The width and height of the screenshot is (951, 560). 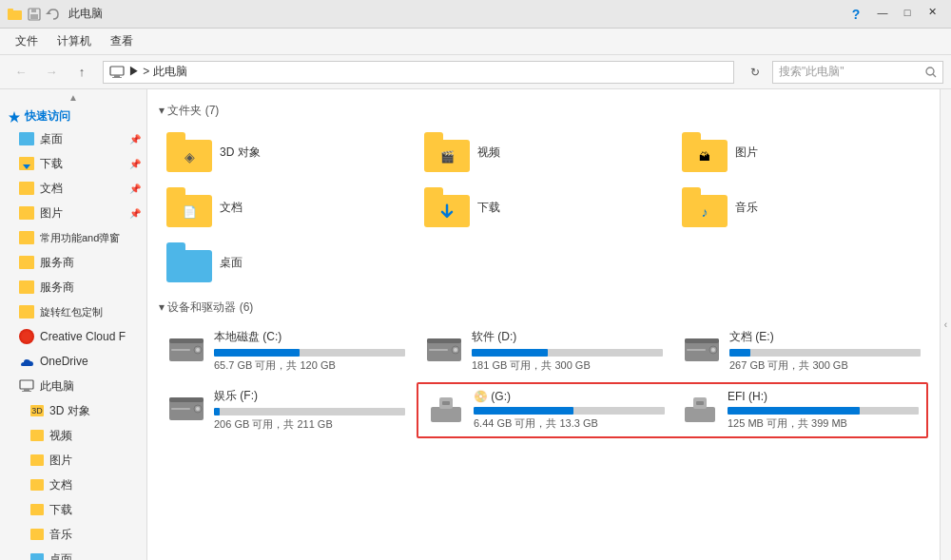 What do you see at coordinates (858, 72) in the screenshot?
I see `search-bar: 搜索"此电脑"` at bounding box center [858, 72].